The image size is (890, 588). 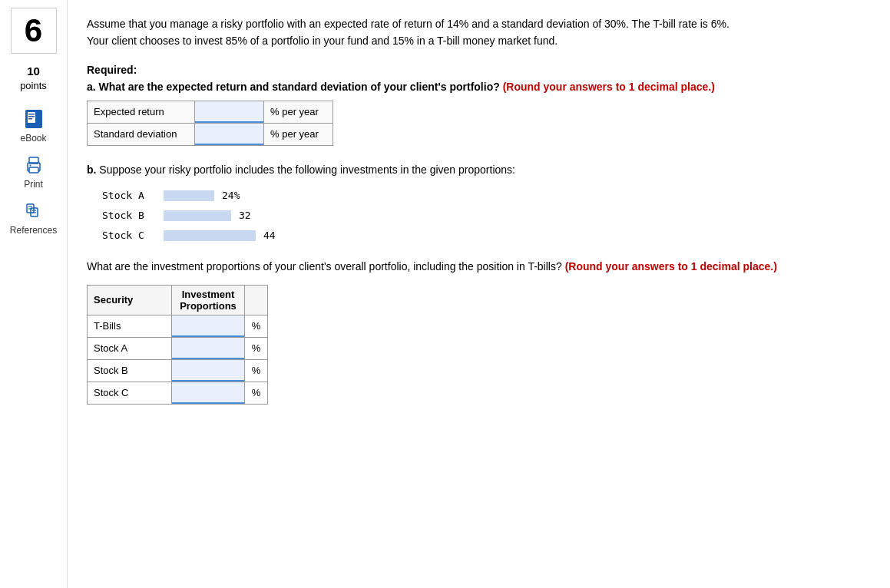 I want to click on stock-a-unit: %, so click(x=256, y=349).